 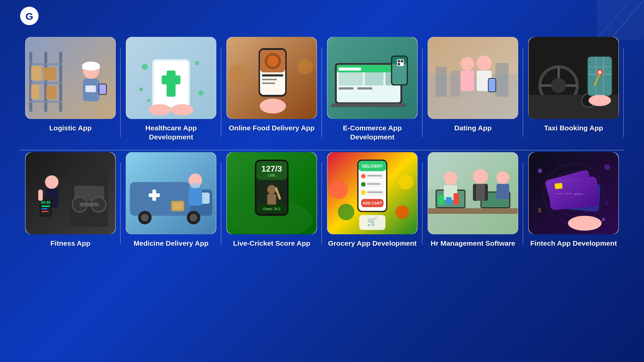 I want to click on app-label-ecommerce: E-Commerce App Development, so click(x=372, y=133).